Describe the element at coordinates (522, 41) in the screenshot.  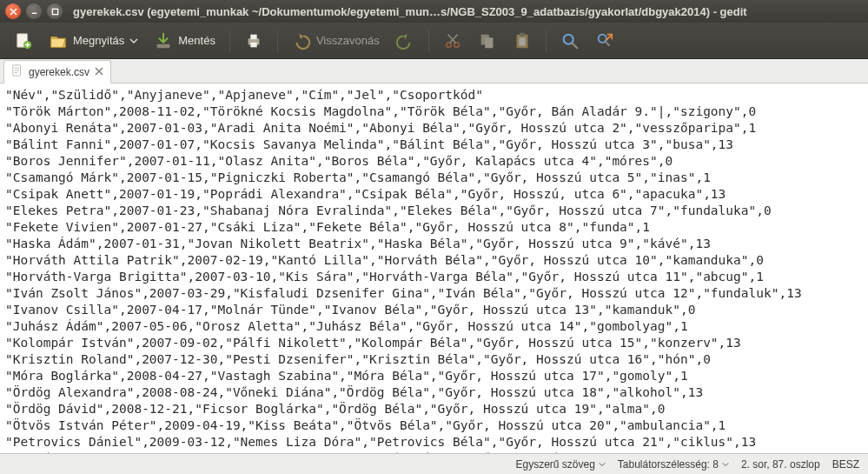
I see `paste-icon` at that location.